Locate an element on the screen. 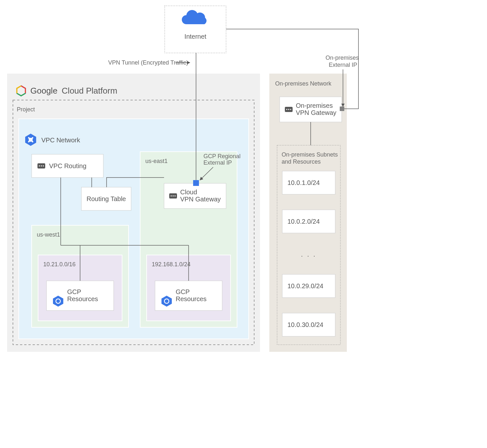  internet-node: Internet is located at coordinates (195, 29).